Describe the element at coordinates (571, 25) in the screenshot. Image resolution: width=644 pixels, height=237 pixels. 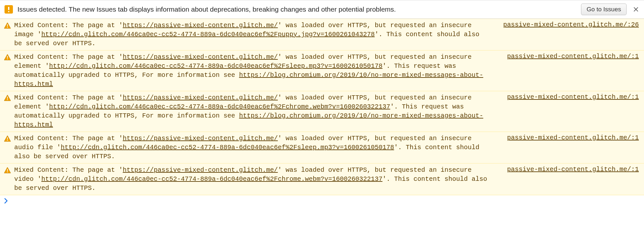
I see `console-source-link: passive-mixed-content.glitch.me/:26` at that location.